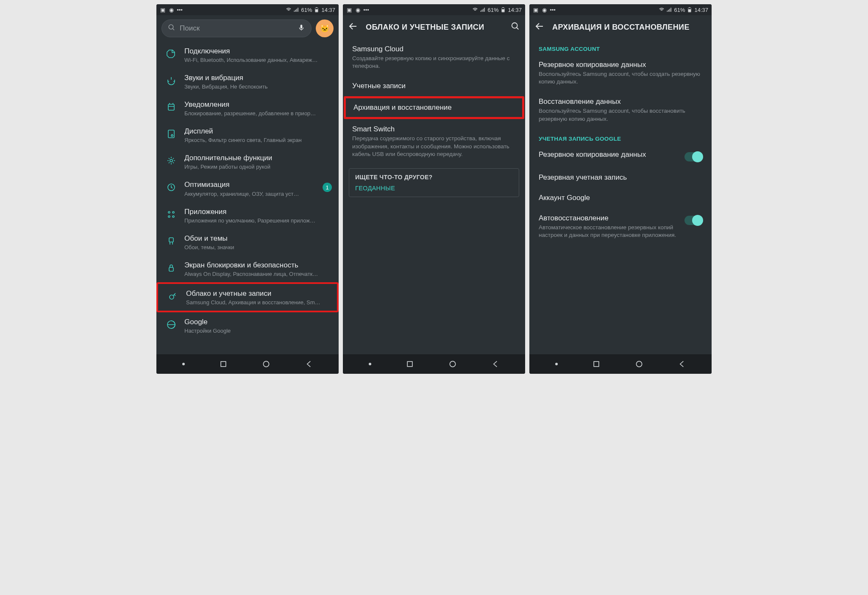 The width and height of the screenshot is (868, 595). I want to click on entry-title: Резервная учетная запись, so click(620, 178).